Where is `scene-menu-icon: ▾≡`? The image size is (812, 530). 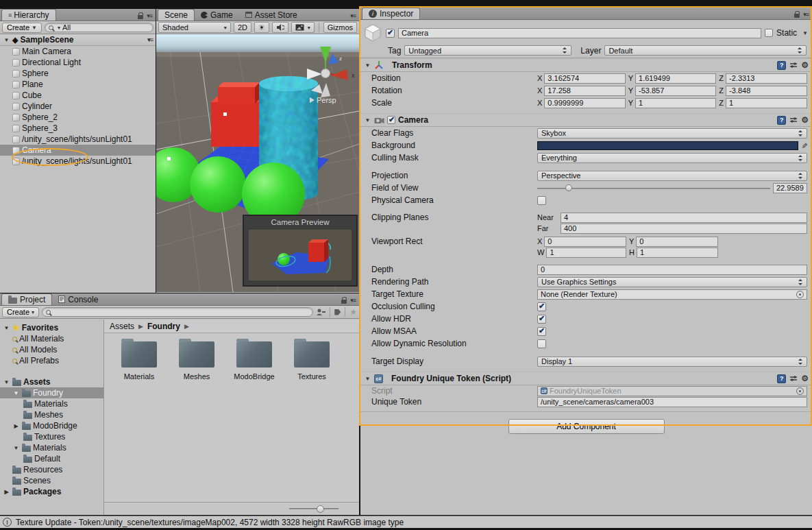 scene-menu-icon: ▾≡ is located at coordinates (151, 40).